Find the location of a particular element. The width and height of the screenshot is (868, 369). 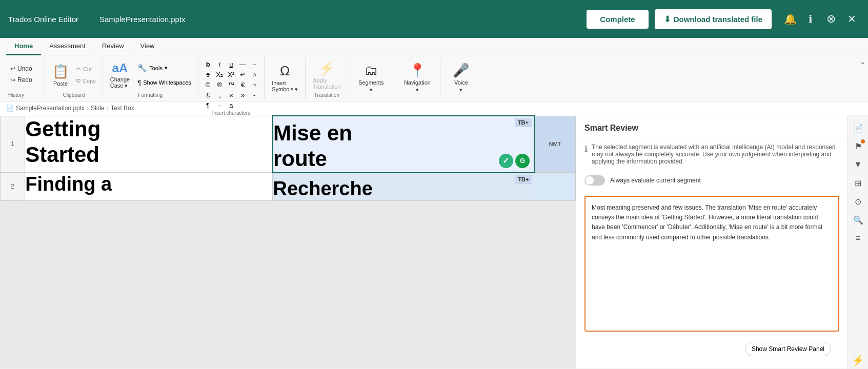

download-button: ⬇ Download translated file is located at coordinates (713, 19).